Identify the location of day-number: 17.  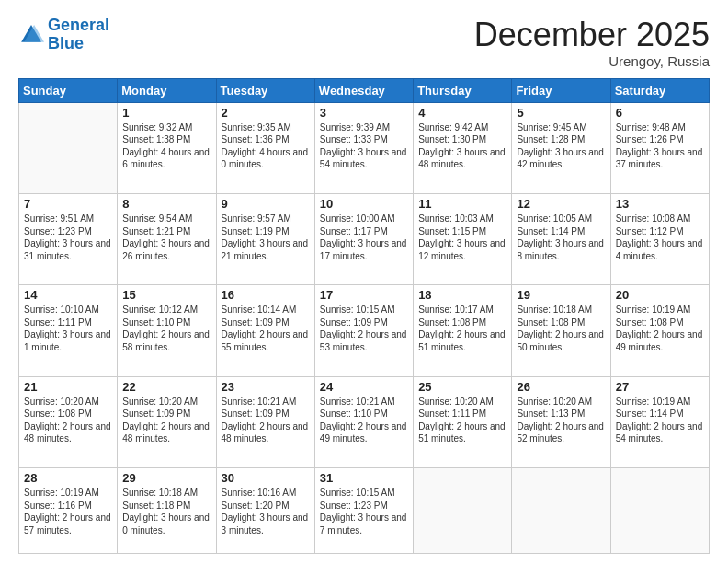
(364, 294).